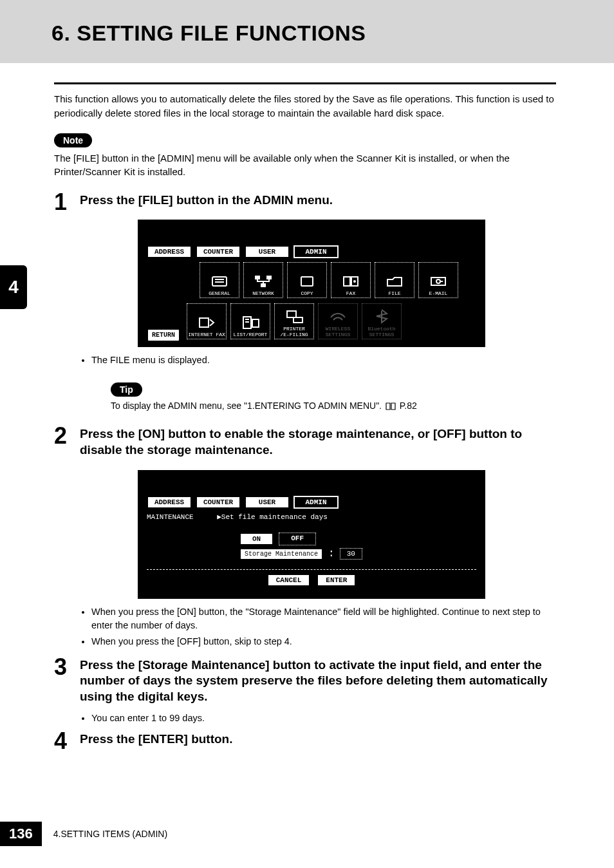 The width and height of the screenshot is (614, 868). I want to click on cancel-button: CANCEL, so click(289, 580).